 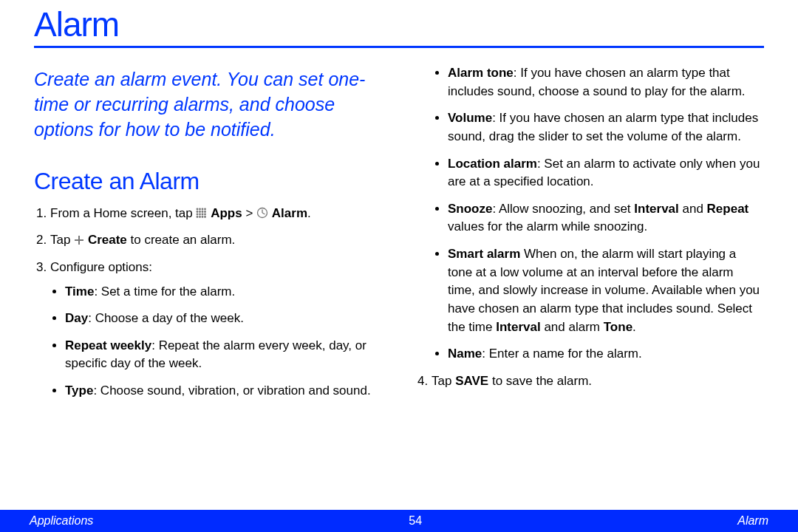 I want to click on opt-location: Location alarm: Set an alarm to activate…, so click(x=605, y=173).